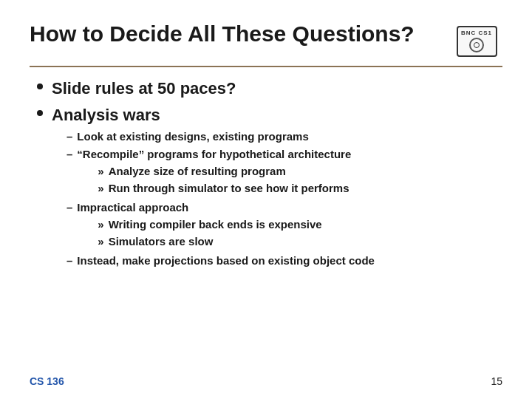 The height and width of the screenshot is (399, 532). I want to click on sub-item-4: – Instead, make projections based on exi…, so click(220, 260).